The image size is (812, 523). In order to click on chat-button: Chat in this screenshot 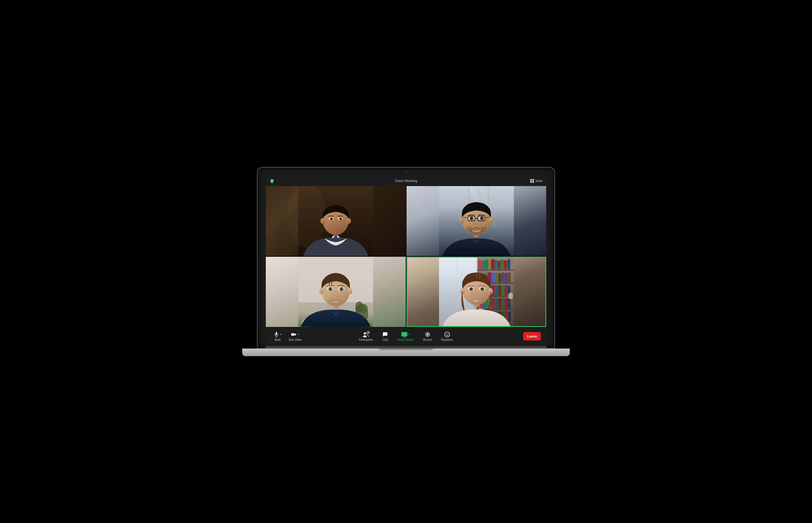, I will do `click(385, 336)`.